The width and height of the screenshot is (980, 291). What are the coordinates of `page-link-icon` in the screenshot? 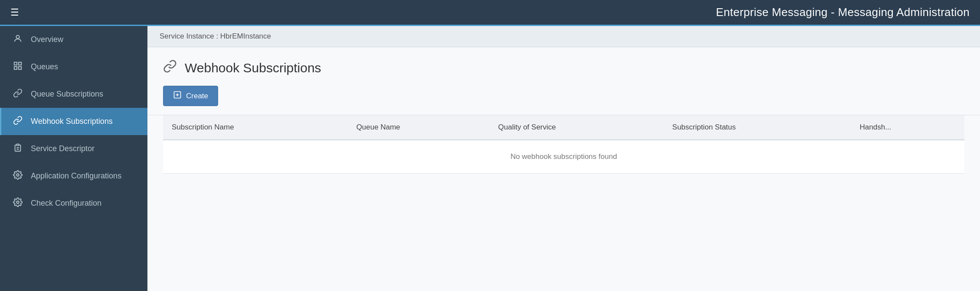 It's located at (170, 68).